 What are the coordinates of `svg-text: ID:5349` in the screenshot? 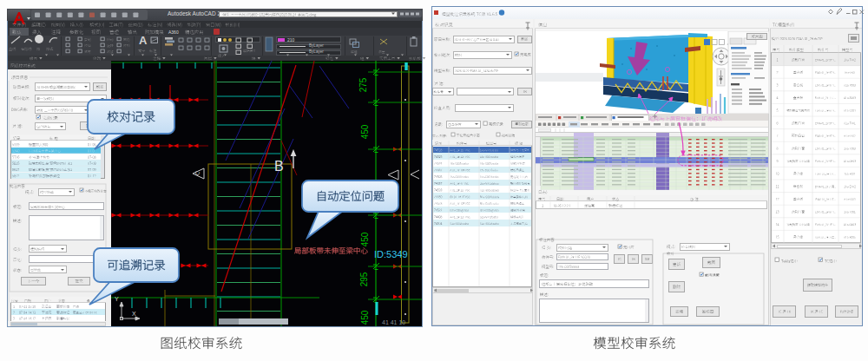 It's located at (391, 254).